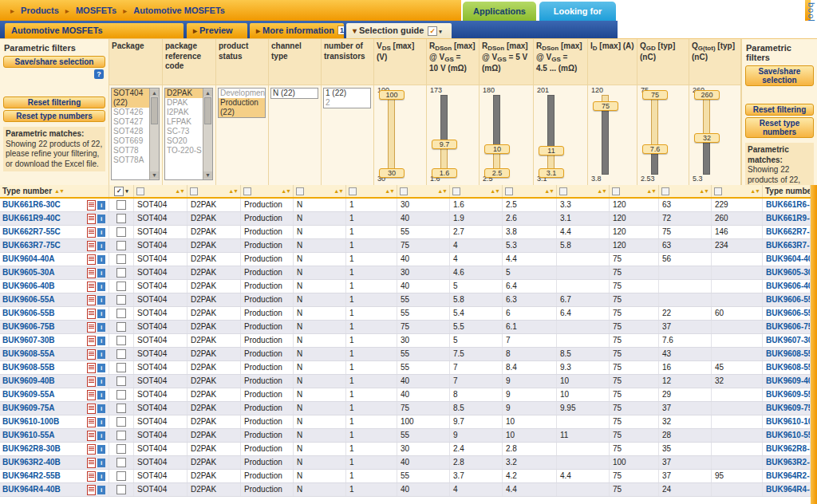 The height and width of the screenshot is (504, 817). What do you see at coordinates (297, 30) in the screenshot?
I see `tab-more-information: ▸More information1` at bounding box center [297, 30].